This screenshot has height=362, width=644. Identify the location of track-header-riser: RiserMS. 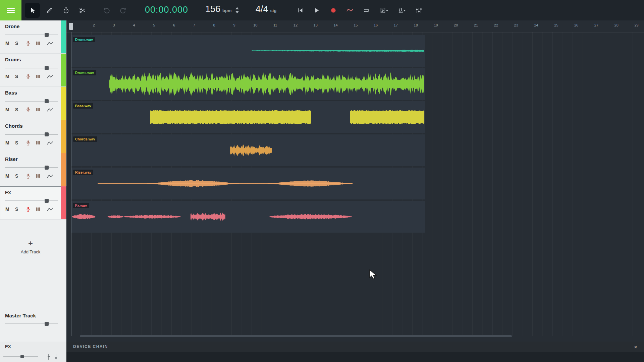
(33, 170).